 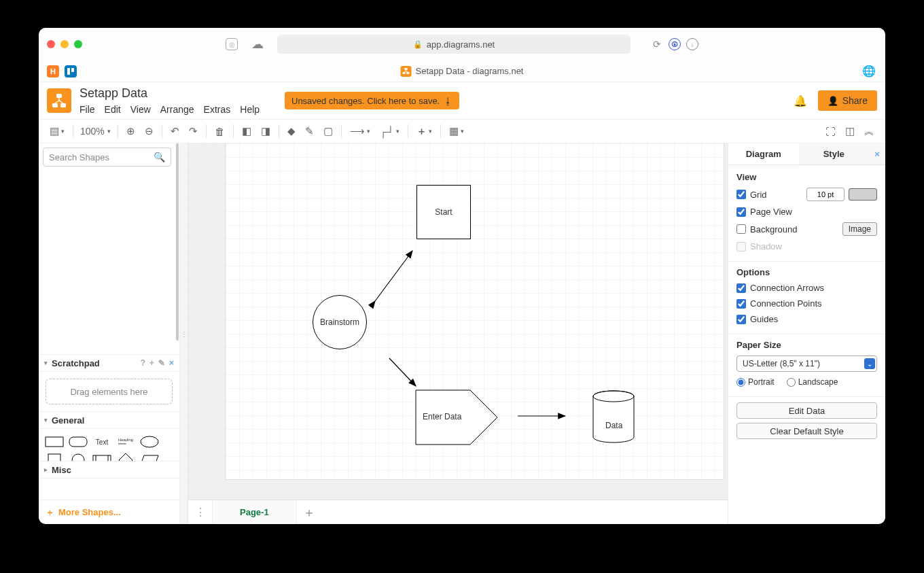 I want to click on notifications-icon: 🔔, so click(x=800, y=101).